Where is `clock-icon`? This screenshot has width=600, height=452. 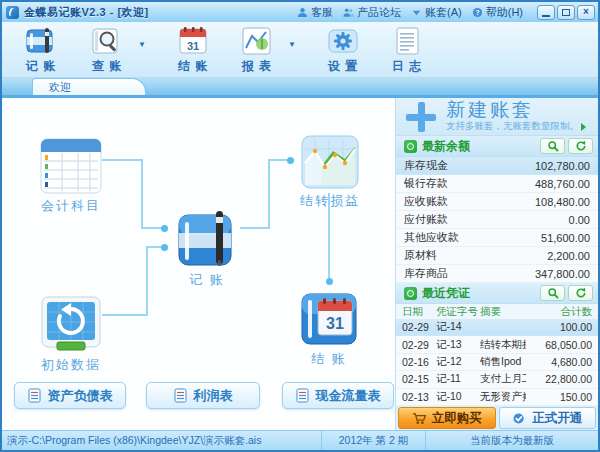 clock-icon is located at coordinates (410, 146).